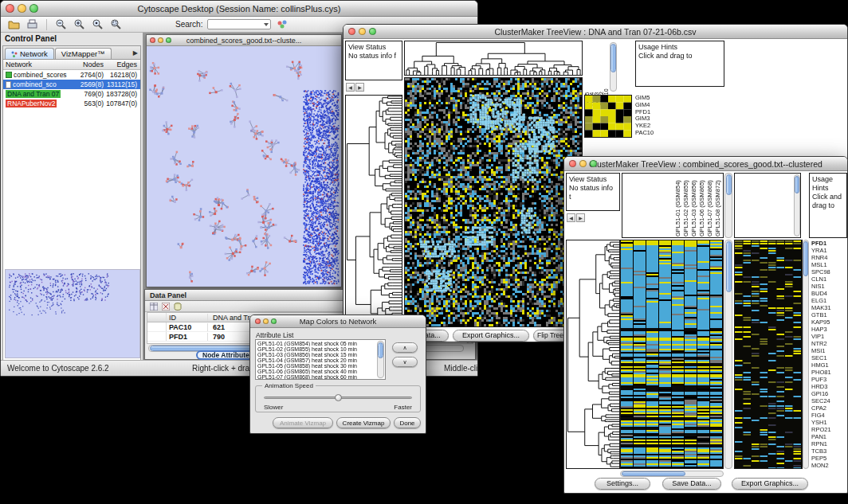  I want to click on network-view-canvas, so click(244, 166).